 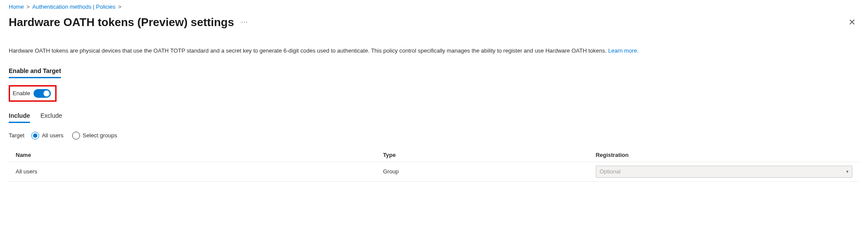 What do you see at coordinates (196, 155) in the screenshot?
I see `col-header-name: Name` at bounding box center [196, 155].